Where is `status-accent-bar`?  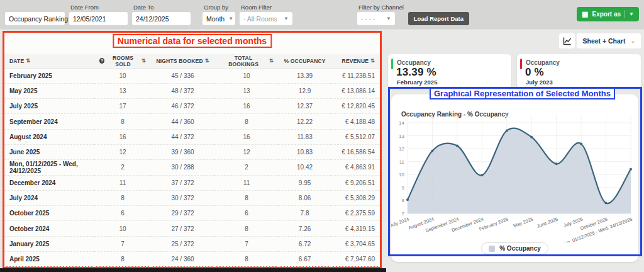
status-accent-bar is located at coordinates (521, 64).